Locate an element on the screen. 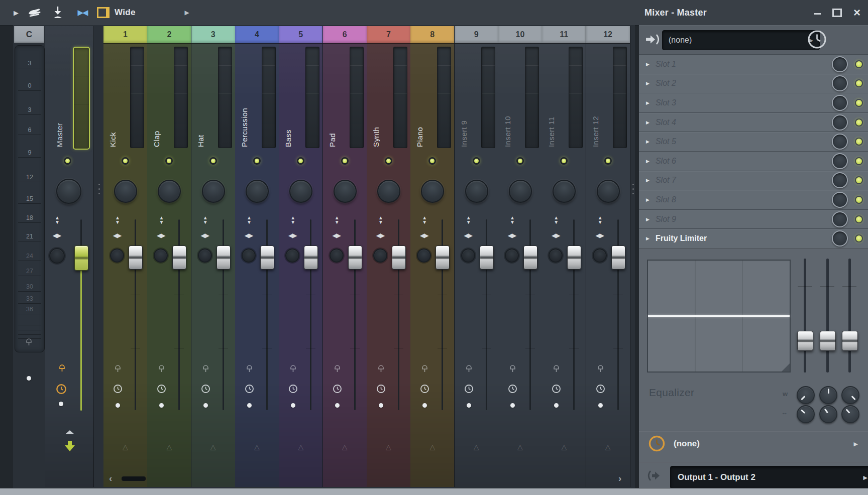 The height and width of the screenshot is (495, 868). track-number-header: 3 is located at coordinates (213, 35).